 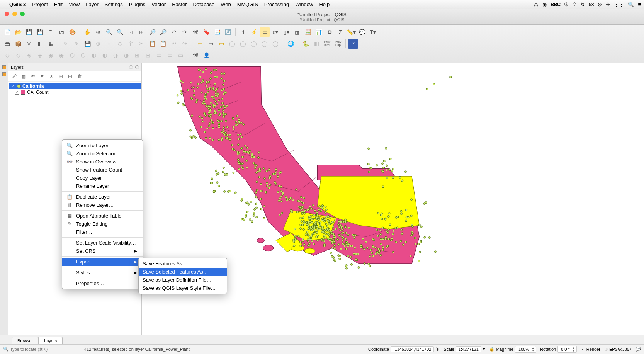 What do you see at coordinates (566, 5) in the screenshot?
I see `status-icon: ⑤` at bounding box center [566, 5].